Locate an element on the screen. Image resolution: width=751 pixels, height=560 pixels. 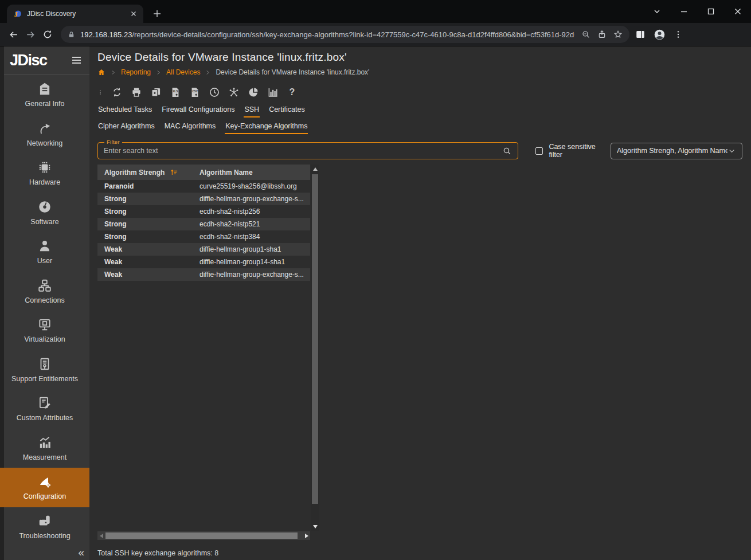
export-xls-icon: XLS is located at coordinates (175, 93).